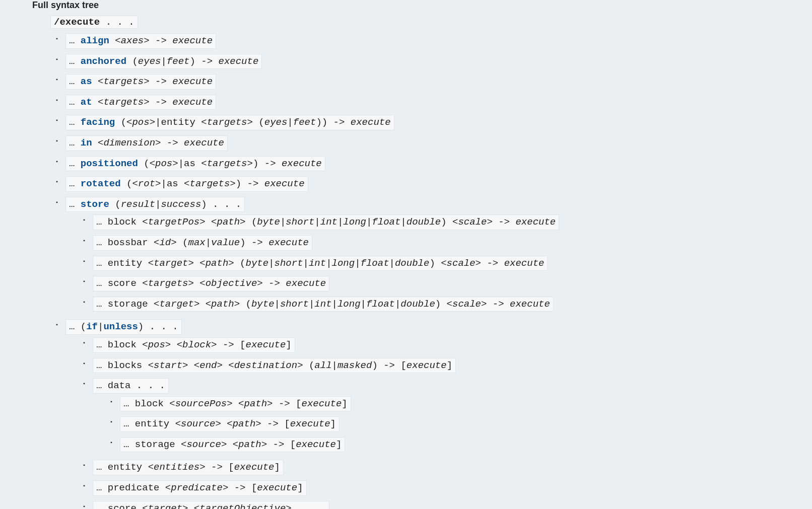 The image size is (812, 509). I want to click on root-slash: /, so click(56, 22).